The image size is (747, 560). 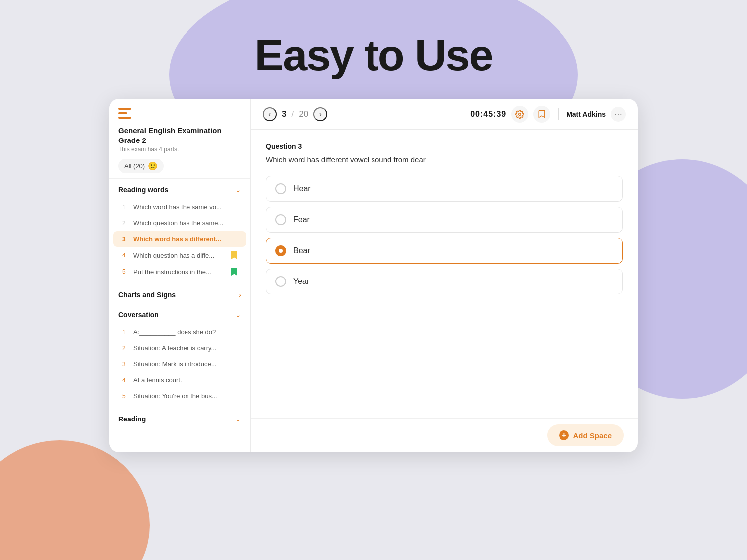 What do you see at coordinates (126, 255) in the screenshot?
I see `item-num-4: 4` at bounding box center [126, 255].